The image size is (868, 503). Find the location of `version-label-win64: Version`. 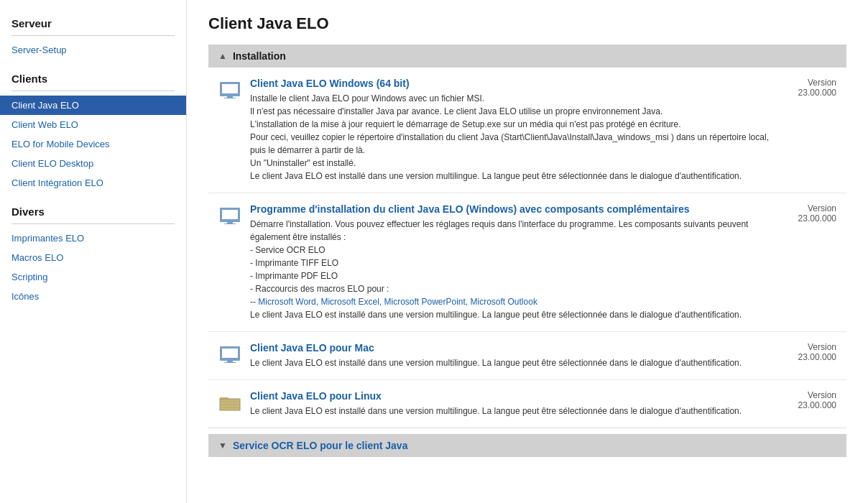

version-label-win64: Version is located at coordinates (808, 83).